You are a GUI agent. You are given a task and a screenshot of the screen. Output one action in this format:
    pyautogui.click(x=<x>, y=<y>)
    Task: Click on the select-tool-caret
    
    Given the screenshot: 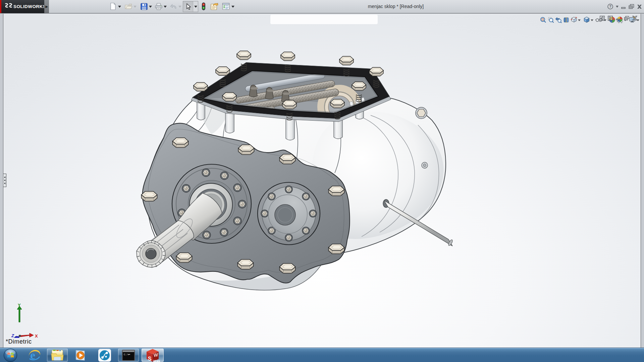 What is the action you would take?
    pyautogui.click(x=196, y=7)
    